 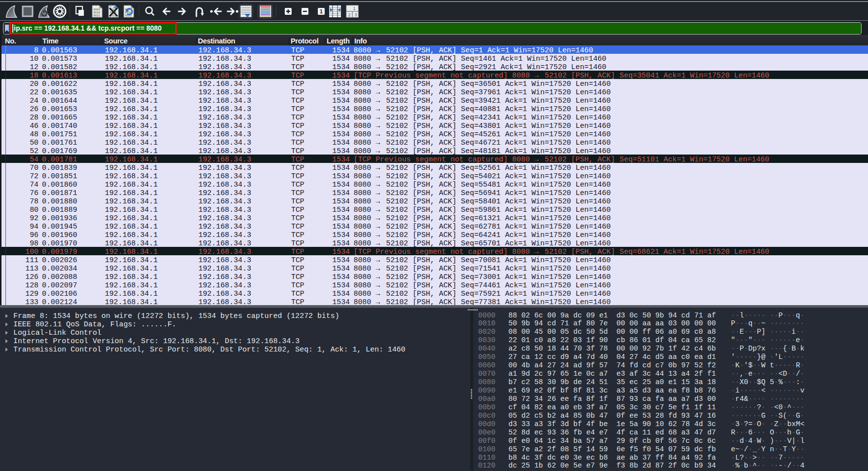 What do you see at coordinates (97, 15) in the screenshot?
I see `svg-text: 0111` at bounding box center [97, 15].